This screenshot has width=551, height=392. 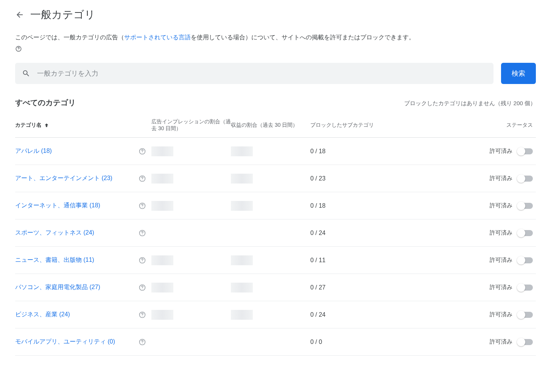 I want to click on category-link: モバイルアプリ、ユーティリティ (0), so click(x=65, y=342).